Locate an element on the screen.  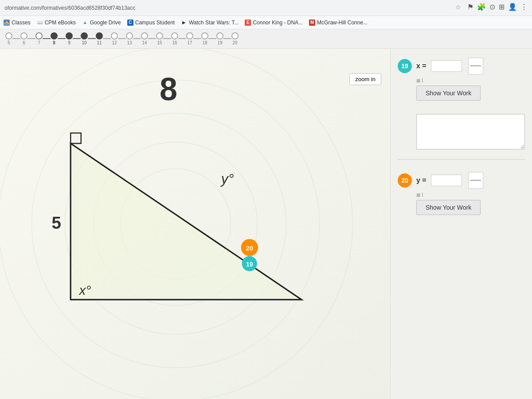
q20-show-work-button: Show Your Work is located at coordinates (449, 207).